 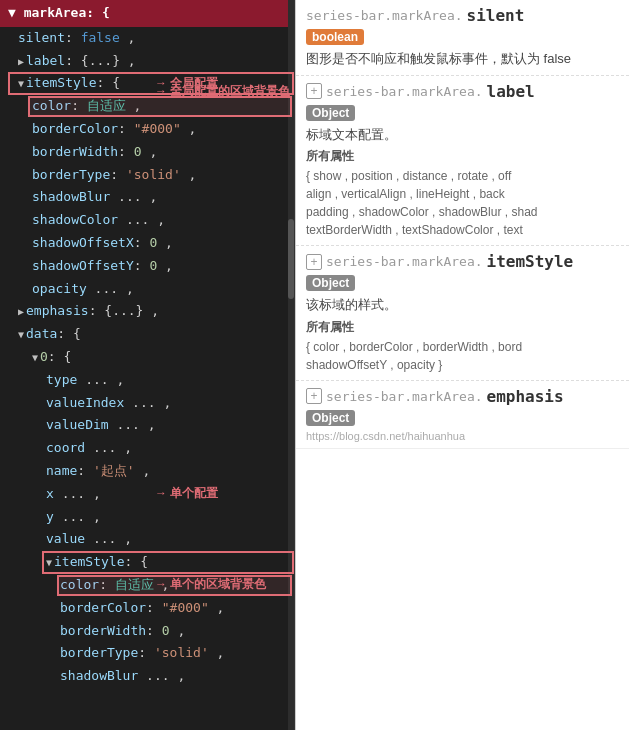 I want to click on doc-section-silent: series-bar.markArea.silent boolean 图形是否不…, so click(x=462, y=38).